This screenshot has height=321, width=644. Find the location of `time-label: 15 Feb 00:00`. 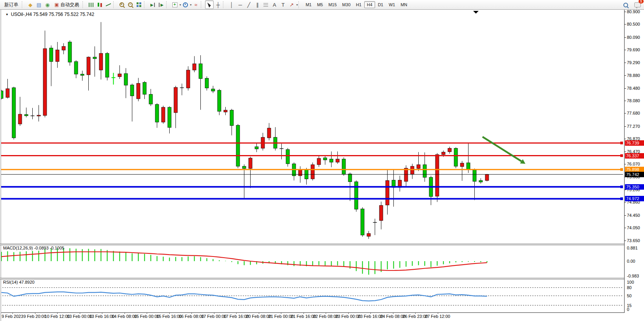

time-label: 15 Feb 00:00 is located at coordinates (147, 316).